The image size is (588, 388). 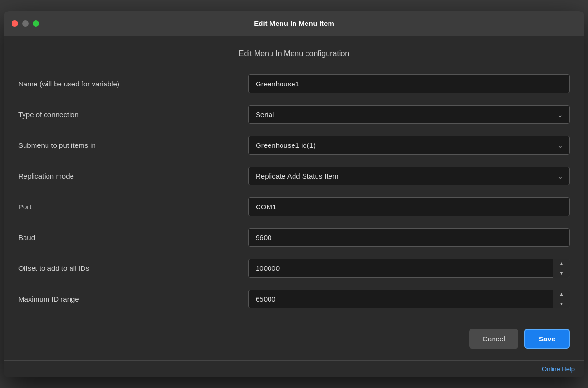 What do you see at coordinates (133, 145) in the screenshot?
I see `label-submenu: Submenu to put items in` at bounding box center [133, 145].